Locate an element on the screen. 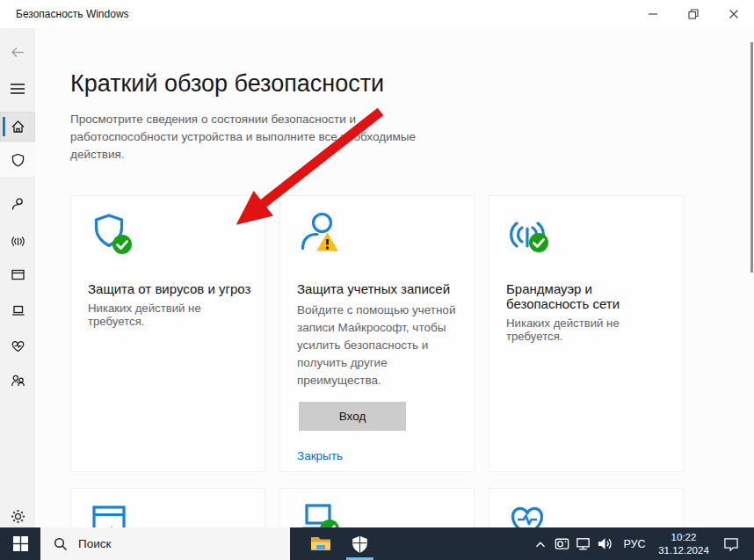  status-warning-badge is located at coordinates (327, 242).